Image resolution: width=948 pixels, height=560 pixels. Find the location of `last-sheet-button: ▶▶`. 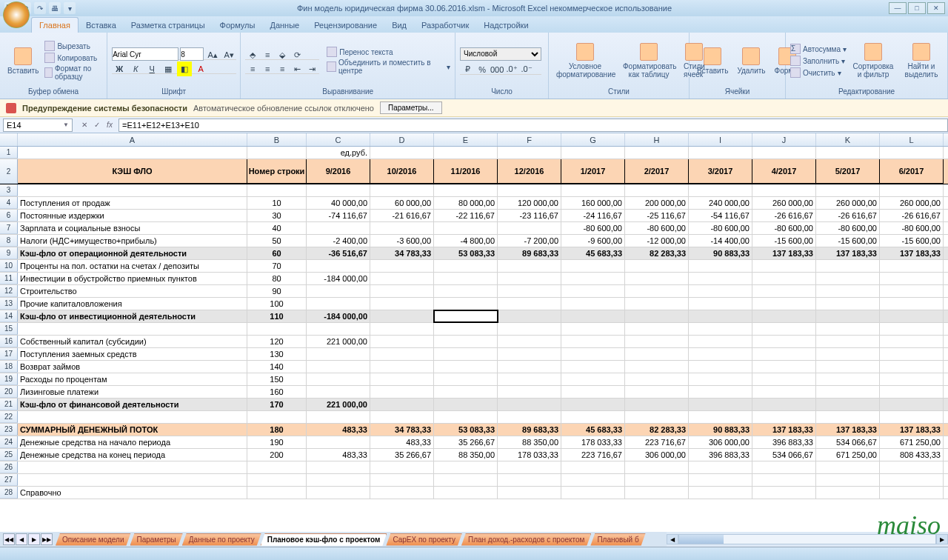

last-sheet-button: ▶▶ is located at coordinates (47, 539).